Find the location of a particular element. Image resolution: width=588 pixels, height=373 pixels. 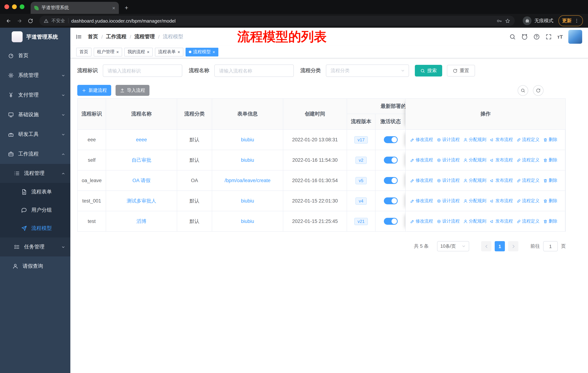

sidebar-item-process-management: 流程管理 is located at coordinates (35, 173).